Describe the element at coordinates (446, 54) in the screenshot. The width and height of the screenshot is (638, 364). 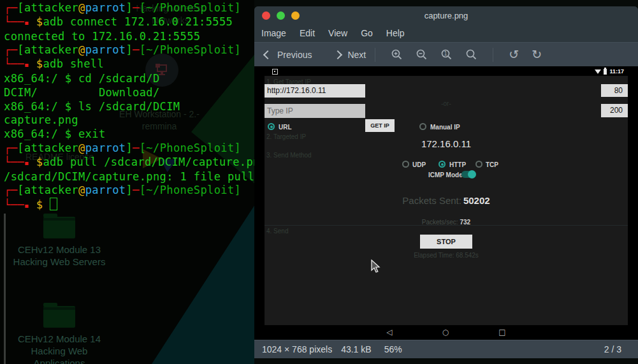
I see `toolbar: Previous Next` at that location.